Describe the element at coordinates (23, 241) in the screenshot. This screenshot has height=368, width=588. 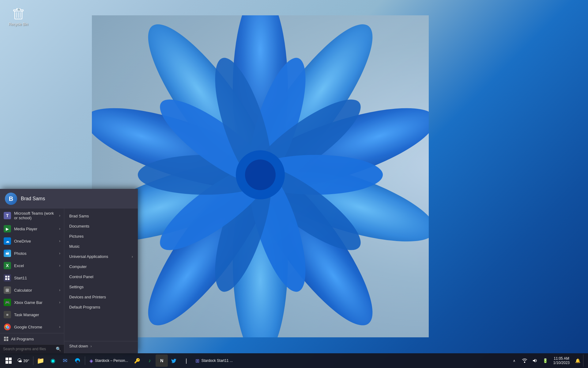
I see `onedrive-label: OneDrive` at that location.